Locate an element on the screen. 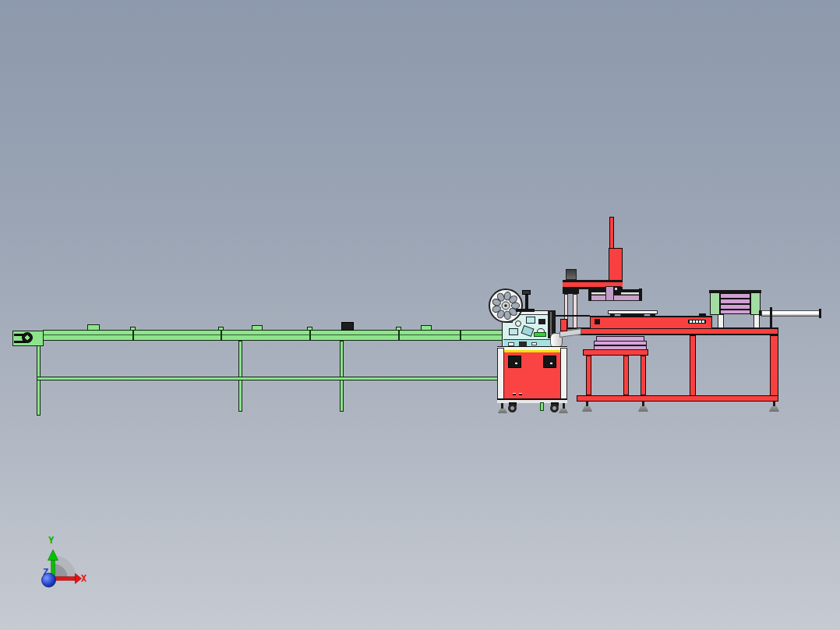  feed-bed-tab is located at coordinates (703, 315).